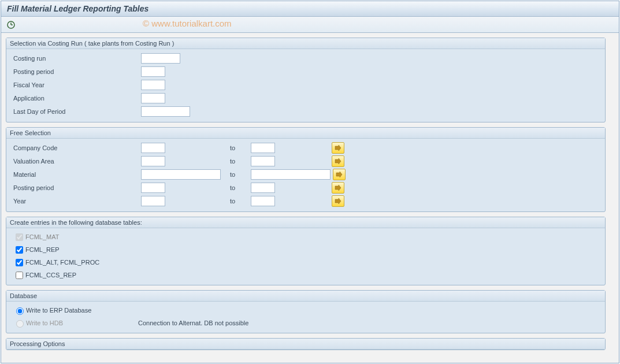  Describe the element at coordinates (240, 188) in the screenshot. I see `label-to-posting: to` at that location.